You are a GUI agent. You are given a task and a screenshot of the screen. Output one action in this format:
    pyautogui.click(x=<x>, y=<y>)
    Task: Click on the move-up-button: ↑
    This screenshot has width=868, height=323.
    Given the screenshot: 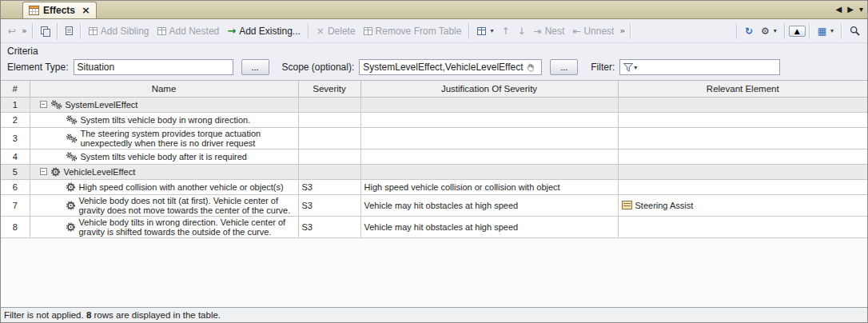 What is the action you would take?
    pyautogui.click(x=505, y=31)
    